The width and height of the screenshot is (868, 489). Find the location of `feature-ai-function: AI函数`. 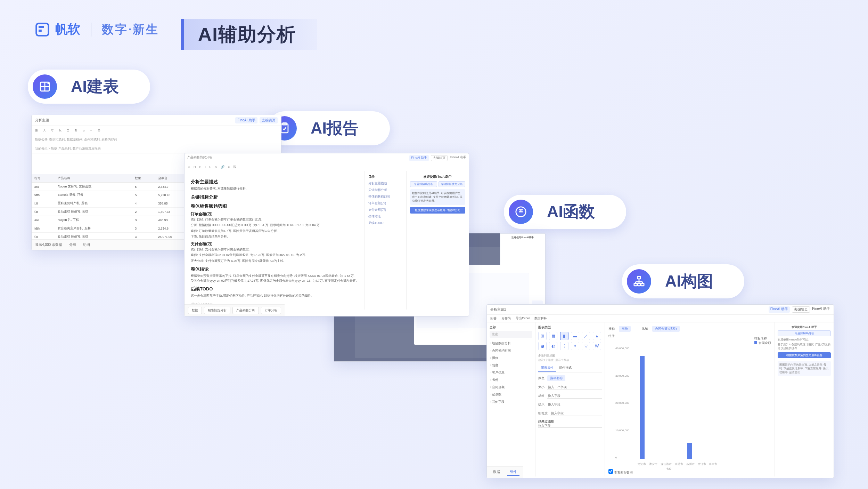

feature-ai-function: AI函数 is located at coordinates (565, 212).